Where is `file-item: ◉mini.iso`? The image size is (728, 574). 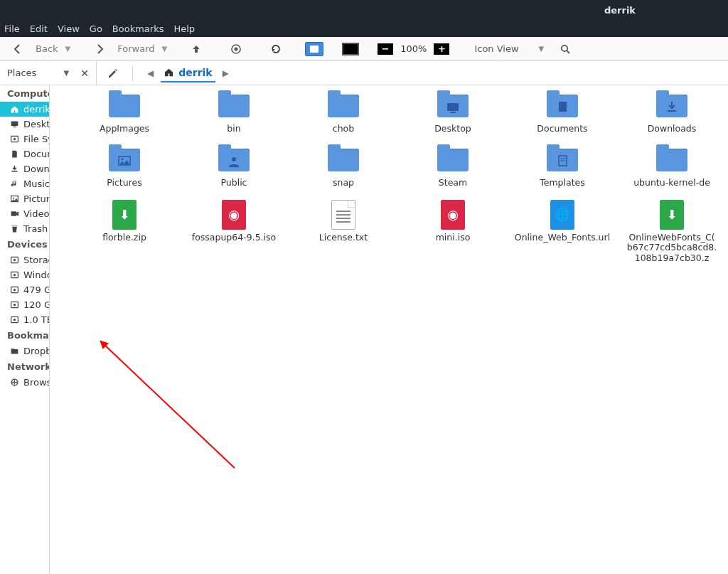 file-item: ◉mini.iso is located at coordinates (453, 232).